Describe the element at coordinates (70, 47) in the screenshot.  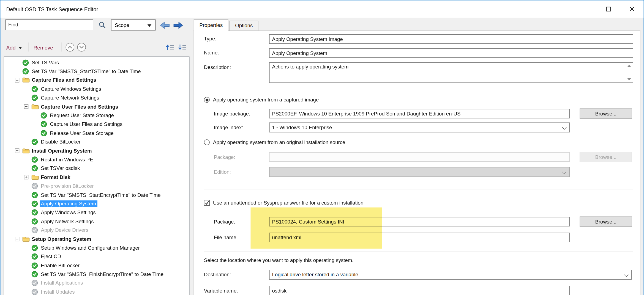
I see `move-up-button` at that location.